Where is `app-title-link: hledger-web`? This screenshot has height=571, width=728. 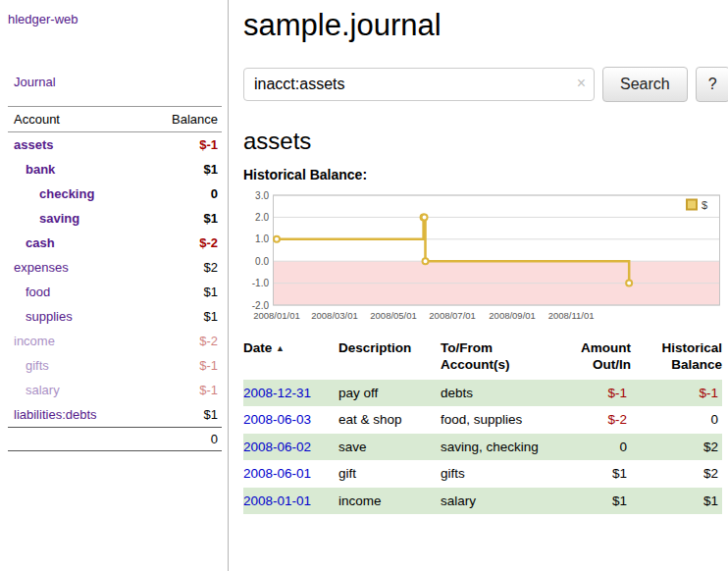
app-title-link: hledger-web is located at coordinates (43, 20).